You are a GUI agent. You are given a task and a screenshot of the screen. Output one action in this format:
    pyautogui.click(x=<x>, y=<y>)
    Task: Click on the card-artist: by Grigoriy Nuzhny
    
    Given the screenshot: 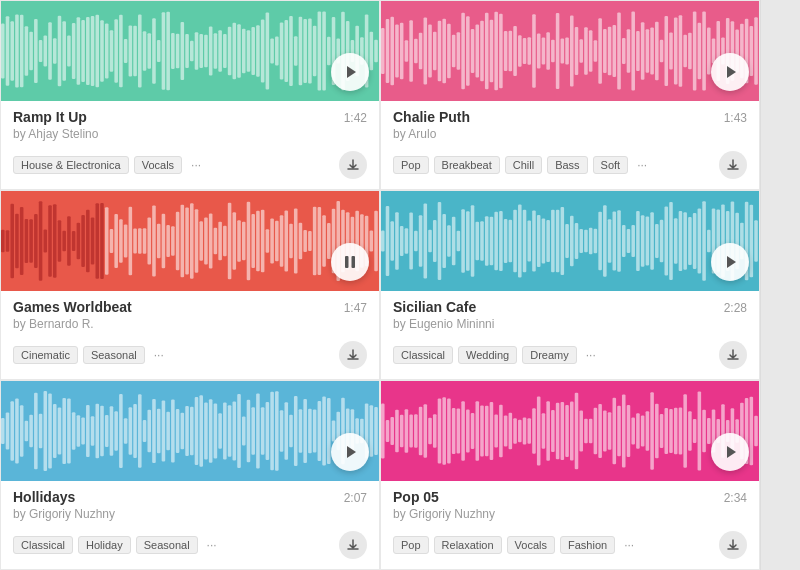 What is the action you would take?
    pyautogui.click(x=190, y=514)
    